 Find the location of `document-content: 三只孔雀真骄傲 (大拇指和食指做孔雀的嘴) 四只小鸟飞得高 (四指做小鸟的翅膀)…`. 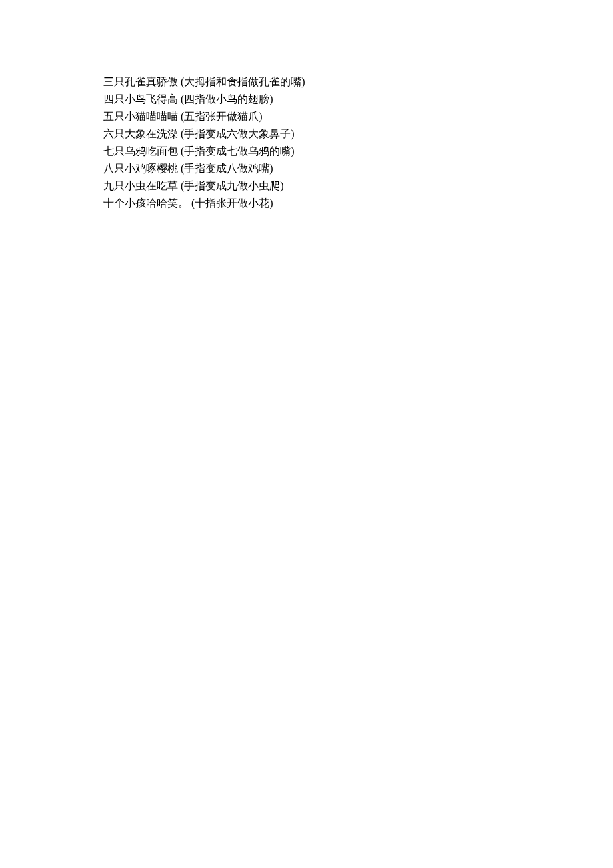

document-content: 三只孔雀真骄傲 (大拇指和食指做孔雀的嘴) 四只小鸟飞得高 (四指做小鸟的翅膀)… is located at coordinates (358, 143).